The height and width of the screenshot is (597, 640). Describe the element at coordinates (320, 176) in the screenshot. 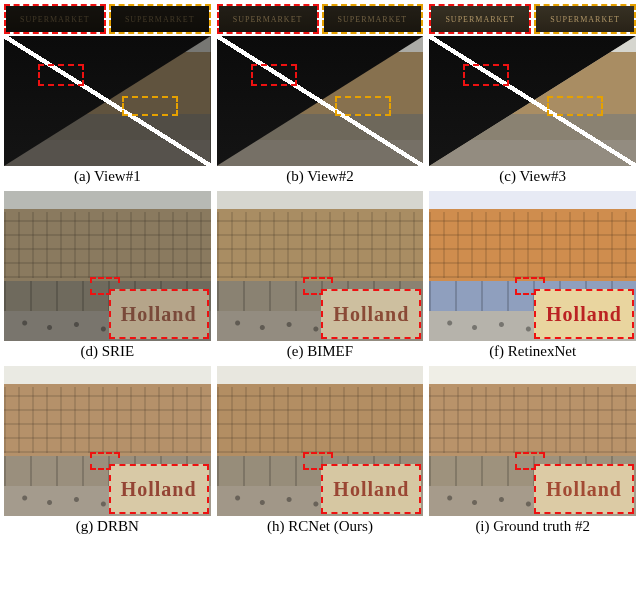

I see `caption-b: (b) View#2` at that location.